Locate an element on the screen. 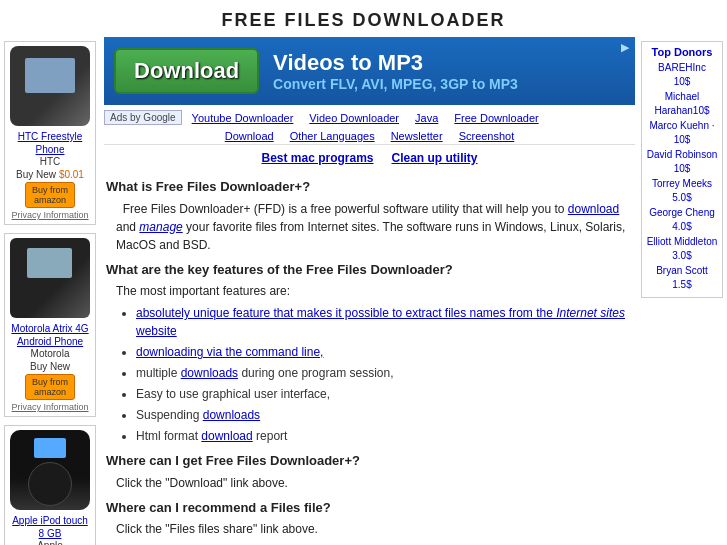 Image resolution: width=727 pixels, height=545 pixels. privacy-link-2: Privacy Information is located at coordinates (50, 407).